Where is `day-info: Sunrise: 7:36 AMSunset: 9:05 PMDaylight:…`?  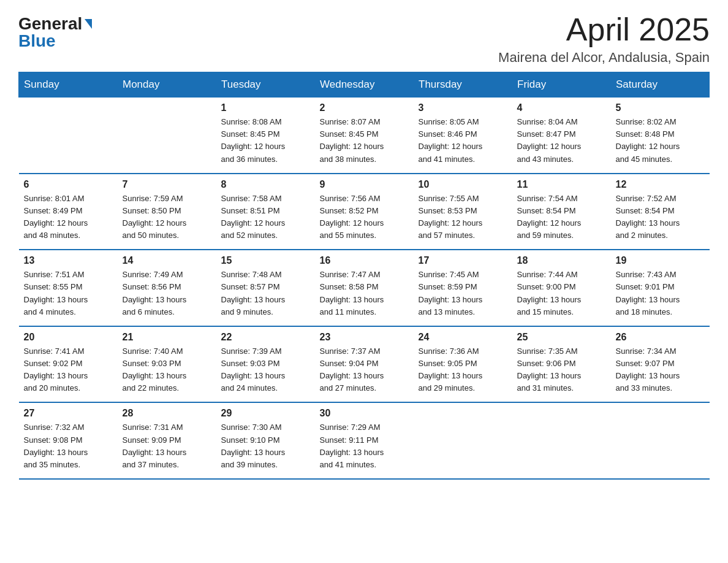
day-info: Sunrise: 7:36 AMSunset: 9:05 PMDaylight:… is located at coordinates (463, 370).